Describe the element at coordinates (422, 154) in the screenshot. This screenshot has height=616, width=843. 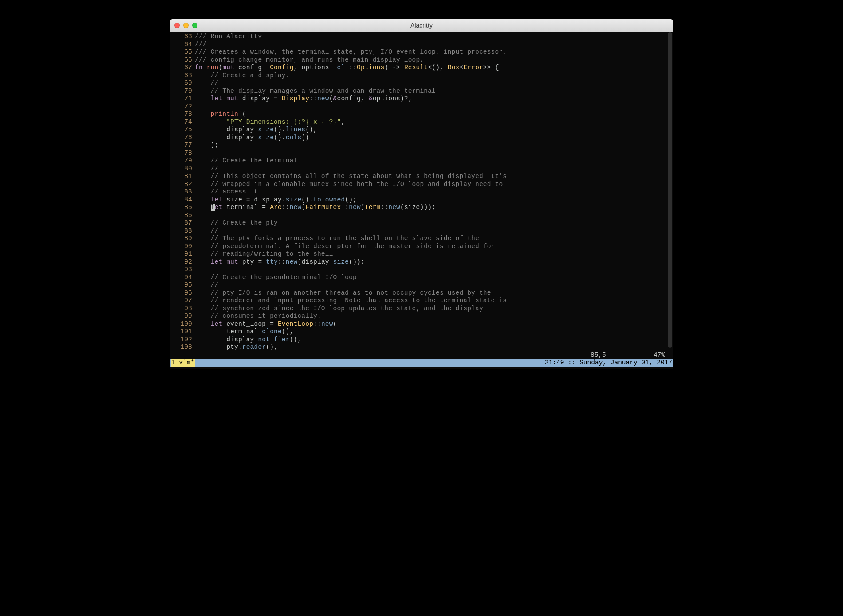
I see `code-line: 78` at that location.